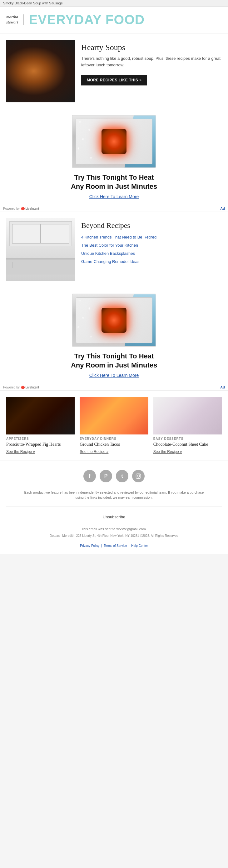  What do you see at coordinates (188, 452) in the screenshot?
I see `recipe-link-3: See the Recipe »` at bounding box center [188, 452].